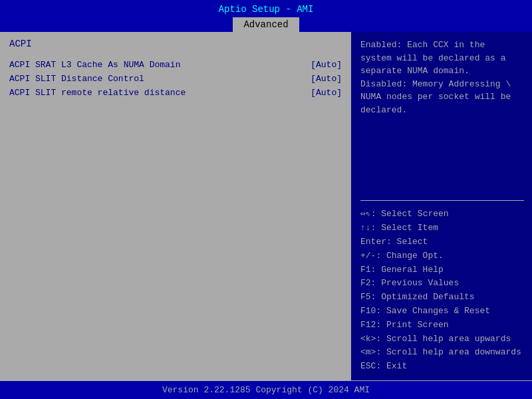 The width and height of the screenshot is (532, 399). I want to click on setting-value-2: [Auto], so click(326, 93).